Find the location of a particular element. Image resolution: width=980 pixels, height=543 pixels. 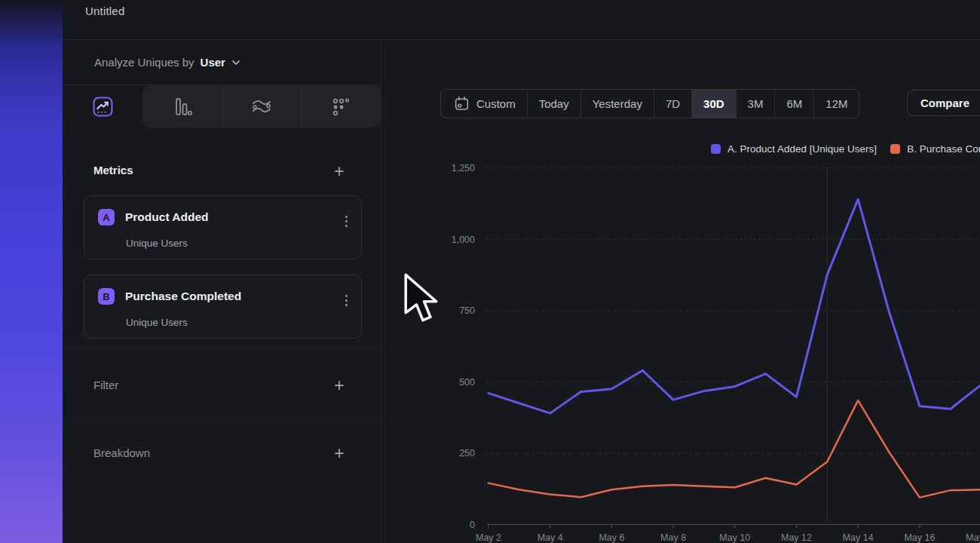

x-tick-label: May 14 is located at coordinates (858, 538).